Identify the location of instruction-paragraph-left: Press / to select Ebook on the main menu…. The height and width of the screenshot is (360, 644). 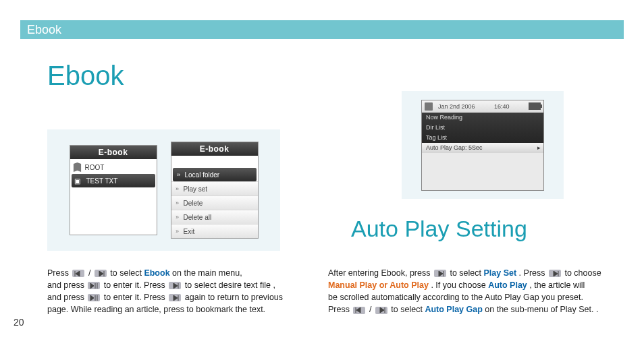
(172, 291).